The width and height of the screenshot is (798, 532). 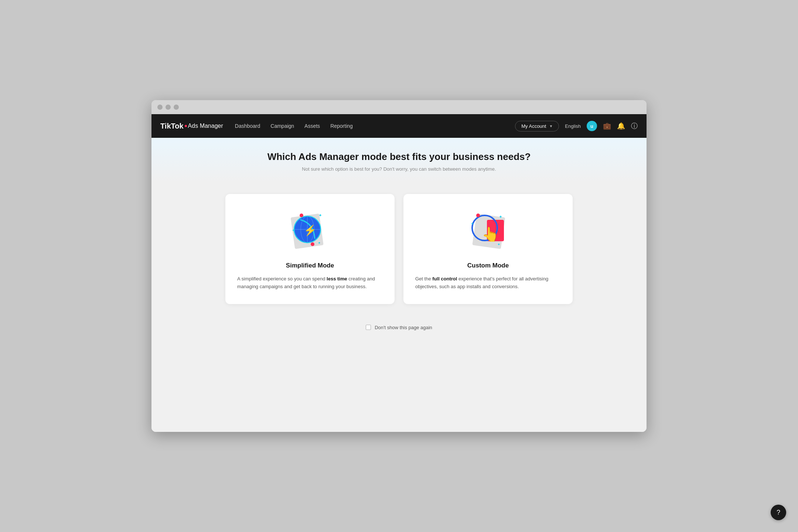 I want to click on custom-mode-description: Get the full control experience that's p…, so click(x=488, y=283).